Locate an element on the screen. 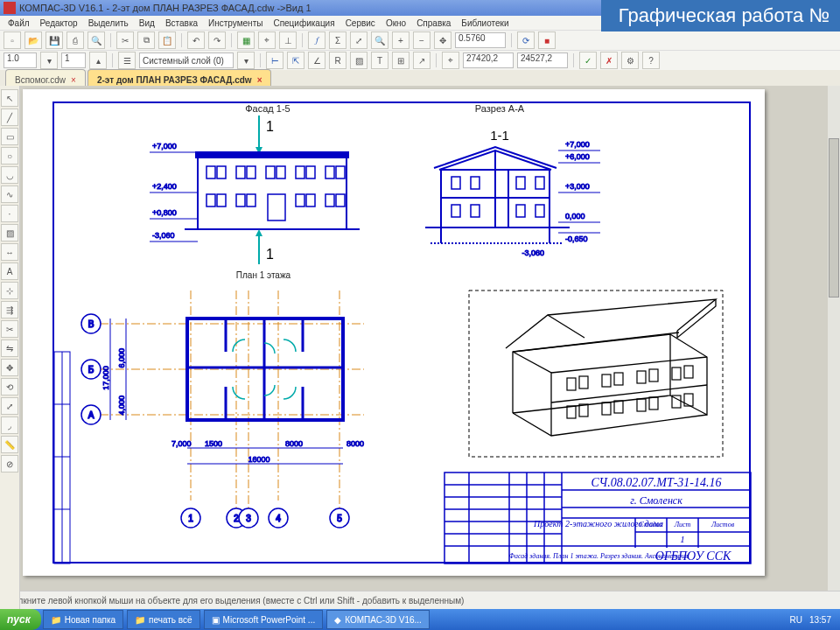 The width and height of the screenshot is (840, 630). coord-y: 24527,2 is located at coordinates (542, 60).